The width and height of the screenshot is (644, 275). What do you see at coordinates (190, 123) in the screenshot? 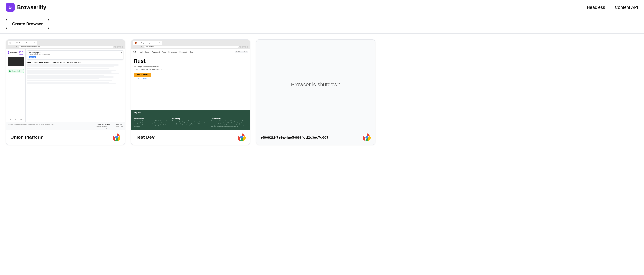
I see `rust-feature-reliability: Reliability Rust's rich type system and …` at bounding box center [190, 123].